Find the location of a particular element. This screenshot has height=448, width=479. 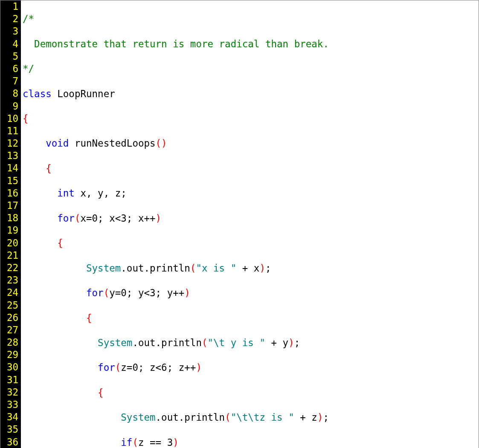

line-number: 10 is located at coordinates (10, 119).